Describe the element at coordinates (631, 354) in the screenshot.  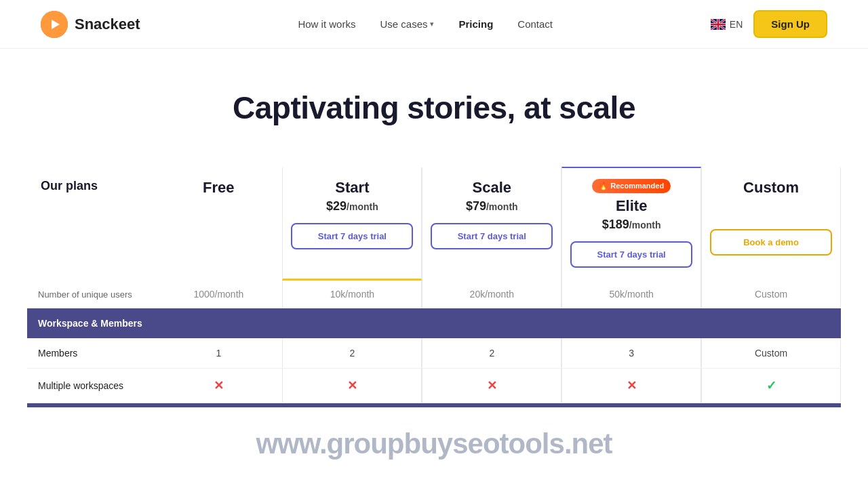
I see `members-elite: 3` at that location.